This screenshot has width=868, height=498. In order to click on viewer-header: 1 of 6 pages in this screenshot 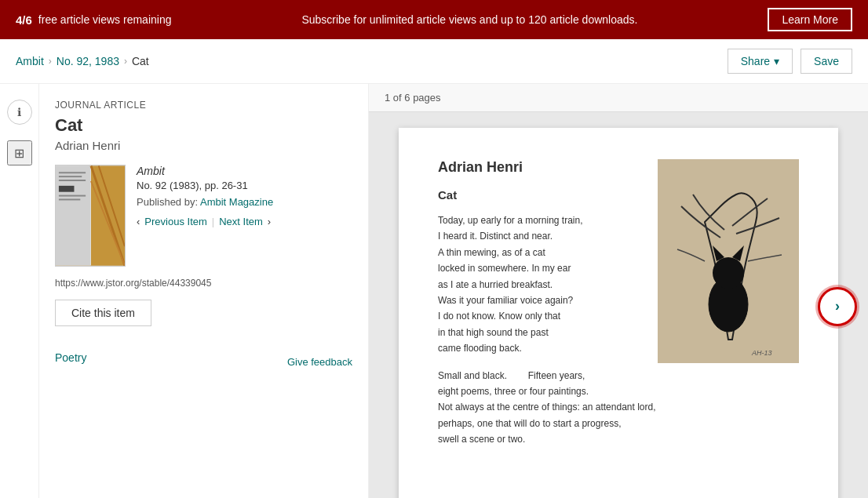, I will do `click(618, 98)`.